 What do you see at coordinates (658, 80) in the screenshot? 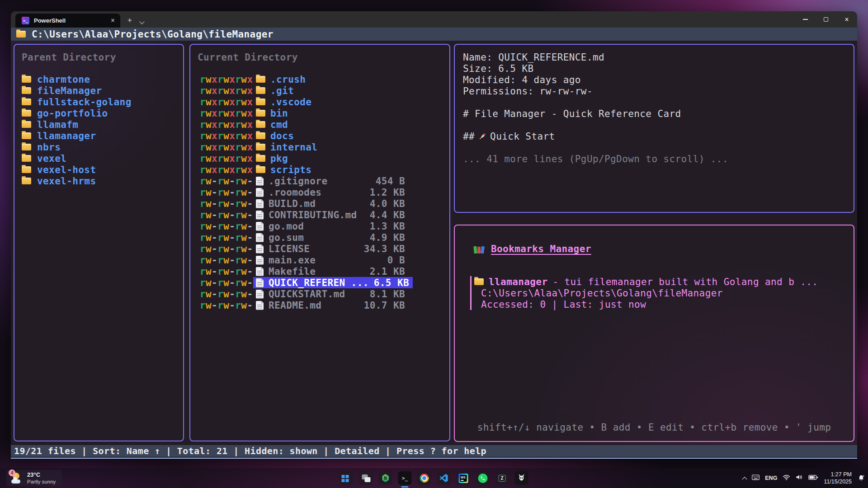
I see `preview-line: Modified: 4 days ago` at bounding box center [658, 80].